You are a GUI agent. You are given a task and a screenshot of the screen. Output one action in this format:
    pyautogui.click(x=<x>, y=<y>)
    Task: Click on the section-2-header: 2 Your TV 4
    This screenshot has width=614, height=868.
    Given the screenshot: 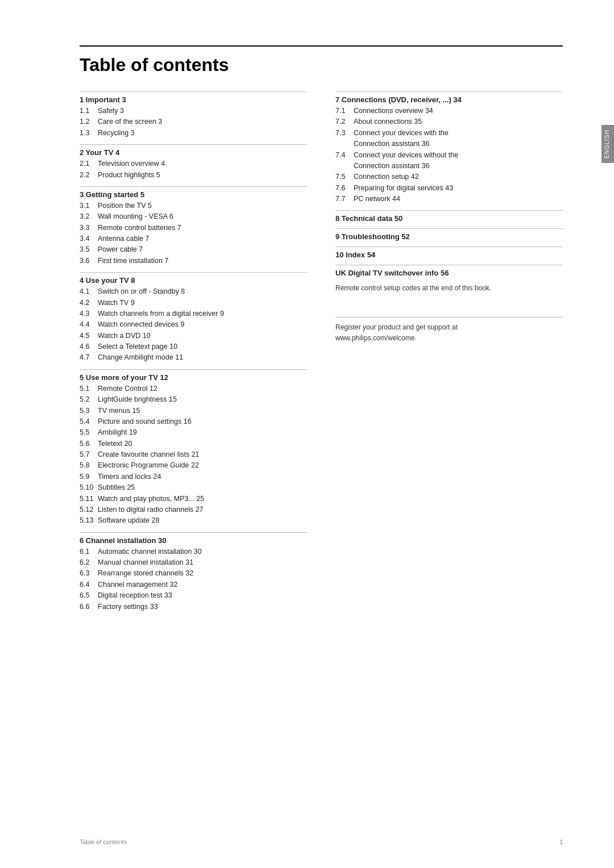 What is the action you would take?
    pyautogui.click(x=193, y=152)
    